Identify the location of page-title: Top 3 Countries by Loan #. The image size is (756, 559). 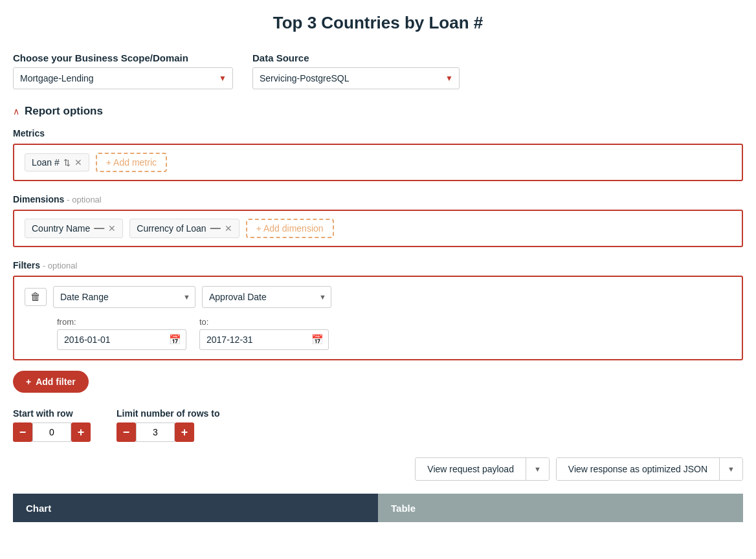
(378, 23).